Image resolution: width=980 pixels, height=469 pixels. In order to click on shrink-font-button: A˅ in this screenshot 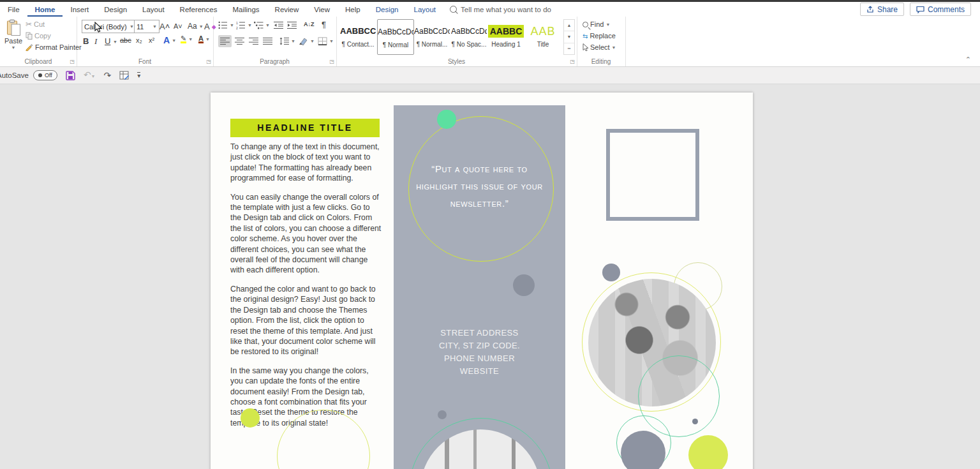, I will do `click(178, 26)`.